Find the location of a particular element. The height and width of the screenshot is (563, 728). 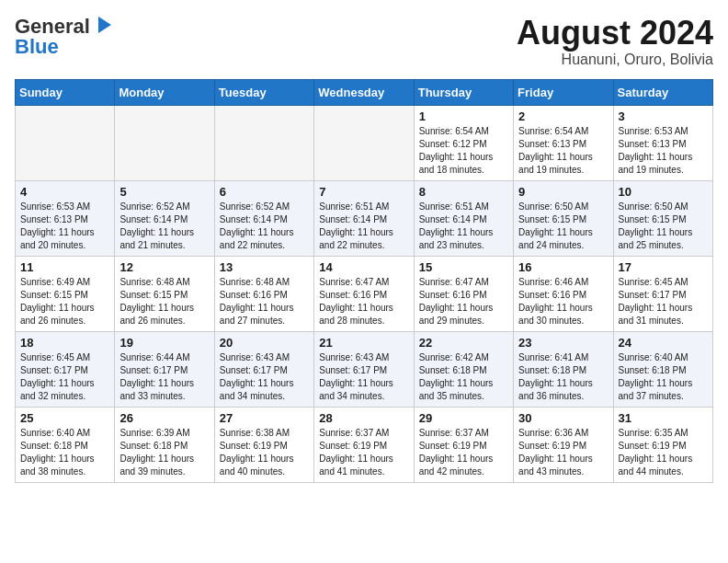

calendar-cell: 29Sunrise: 6:37 AM Sunset: 6:19 PM Dayli… is located at coordinates (463, 444).